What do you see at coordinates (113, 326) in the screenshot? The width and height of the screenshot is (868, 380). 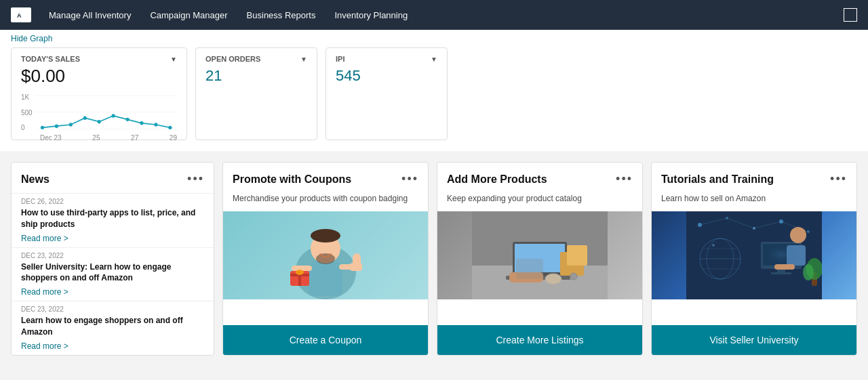 I see `news-item-3-headline: Learn how to engage shoppers on and off …` at bounding box center [113, 326].